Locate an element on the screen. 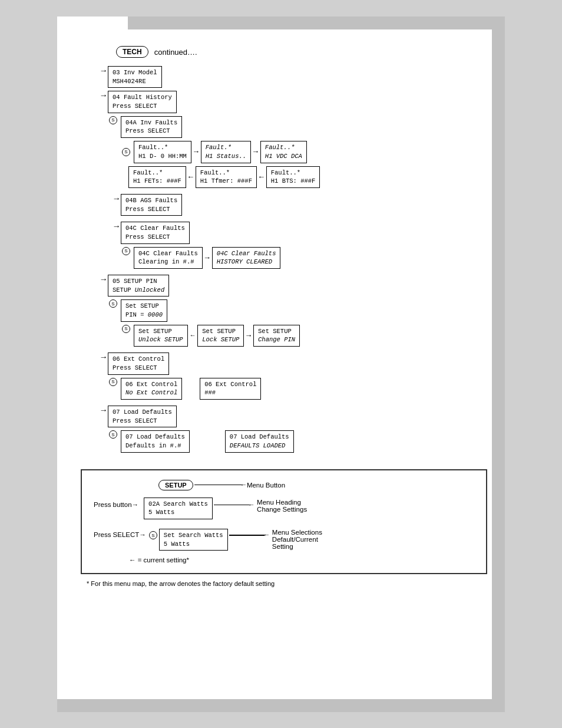 The width and height of the screenshot is (562, 728). fault-box-2-line1: Fault.* is located at coordinates (226, 147).